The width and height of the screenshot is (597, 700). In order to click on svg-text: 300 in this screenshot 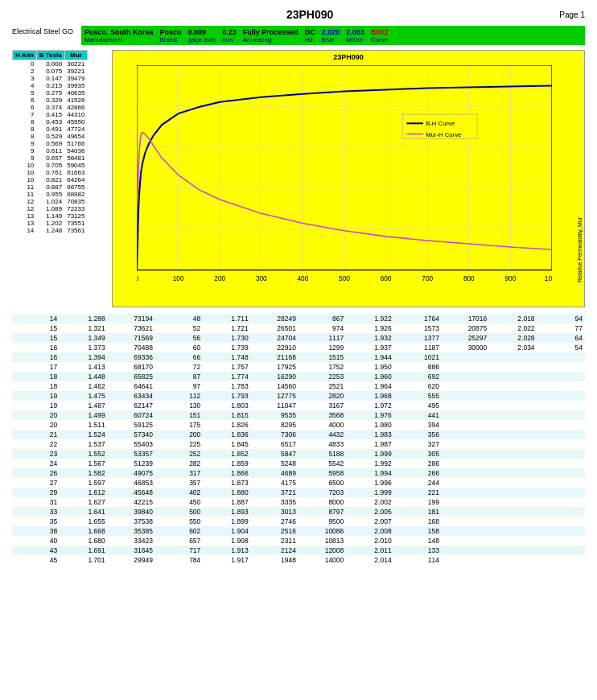, I will do `click(261, 278)`.